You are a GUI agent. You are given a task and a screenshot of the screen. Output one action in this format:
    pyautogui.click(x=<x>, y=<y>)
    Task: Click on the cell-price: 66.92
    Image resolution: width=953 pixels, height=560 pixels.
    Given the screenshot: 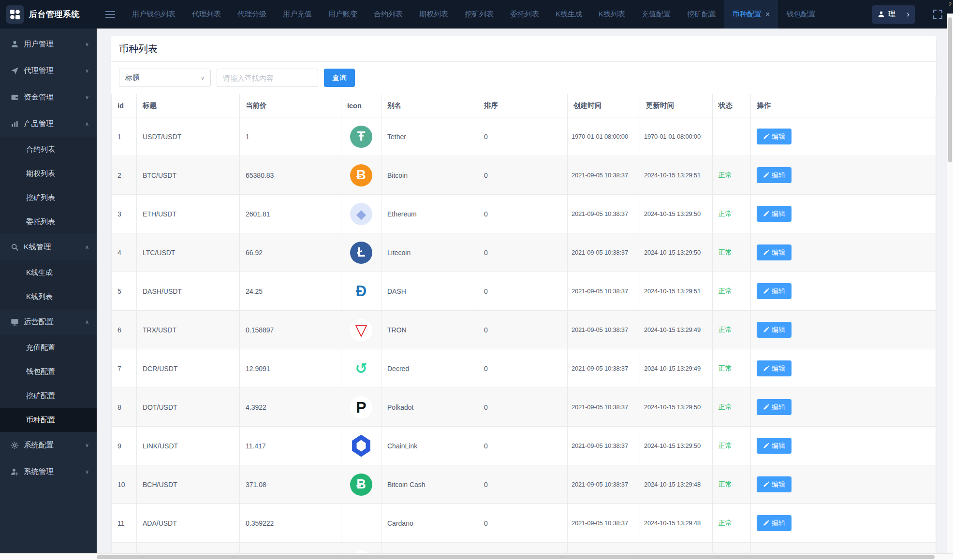 What is the action you would take?
    pyautogui.click(x=291, y=253)
    